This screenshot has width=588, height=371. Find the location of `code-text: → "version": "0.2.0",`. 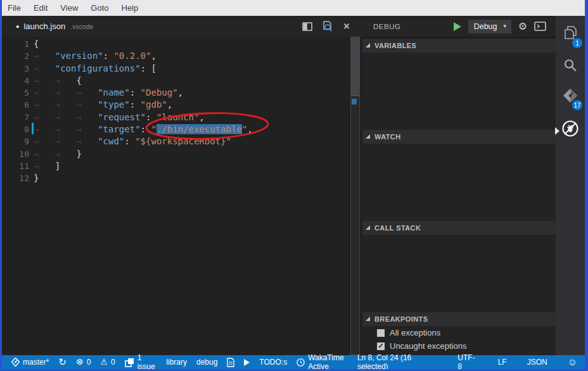

code-text: → "version": "0.2.0", is located at coordinates (95, 56).